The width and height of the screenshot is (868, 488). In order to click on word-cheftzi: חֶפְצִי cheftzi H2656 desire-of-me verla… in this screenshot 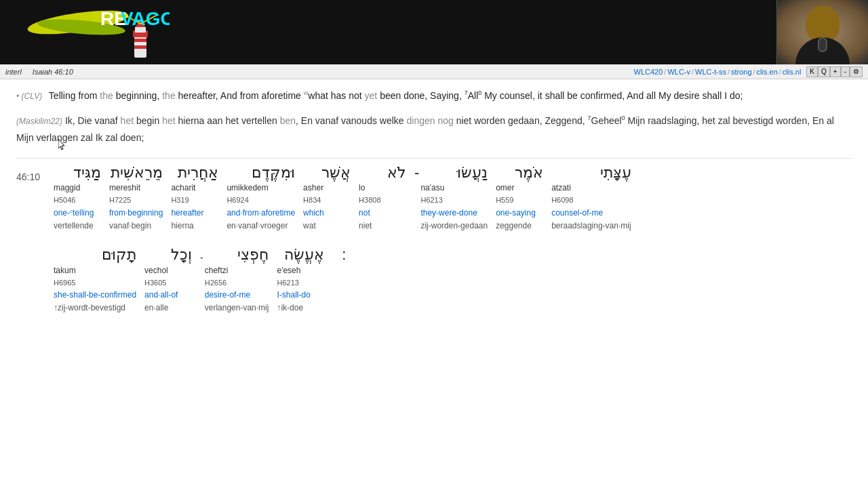, I will do `click(237, 281)`.